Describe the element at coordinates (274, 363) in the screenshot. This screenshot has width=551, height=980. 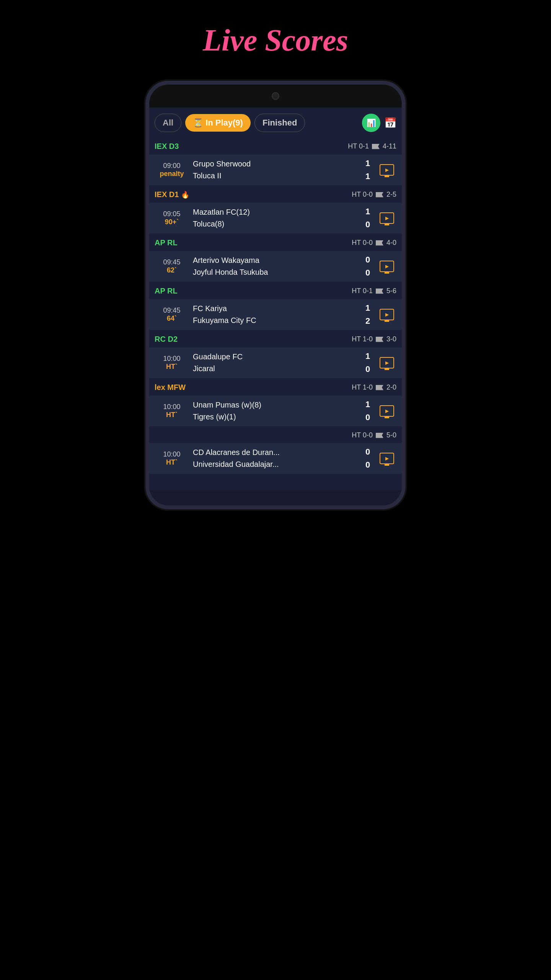
I see `match-teams-col: Guadalupe FCJicaral` at that location.